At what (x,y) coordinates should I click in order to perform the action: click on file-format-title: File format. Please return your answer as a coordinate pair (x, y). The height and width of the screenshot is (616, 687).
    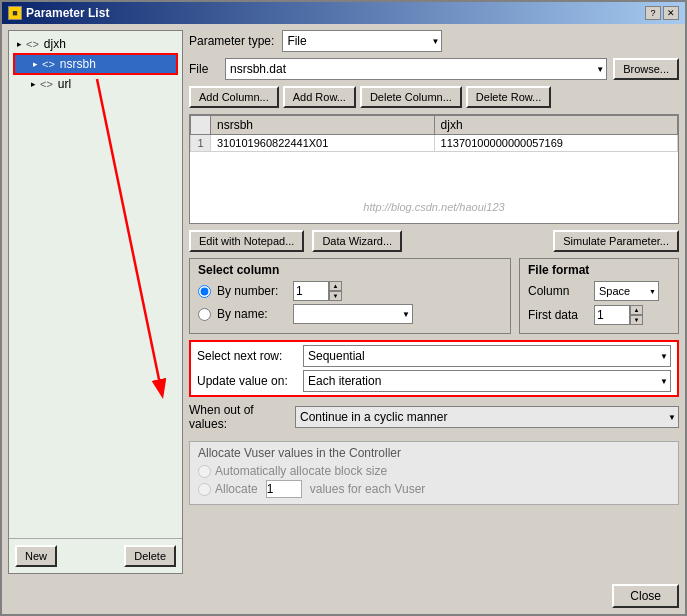
    Looking at the image, I should click on (599, 270).